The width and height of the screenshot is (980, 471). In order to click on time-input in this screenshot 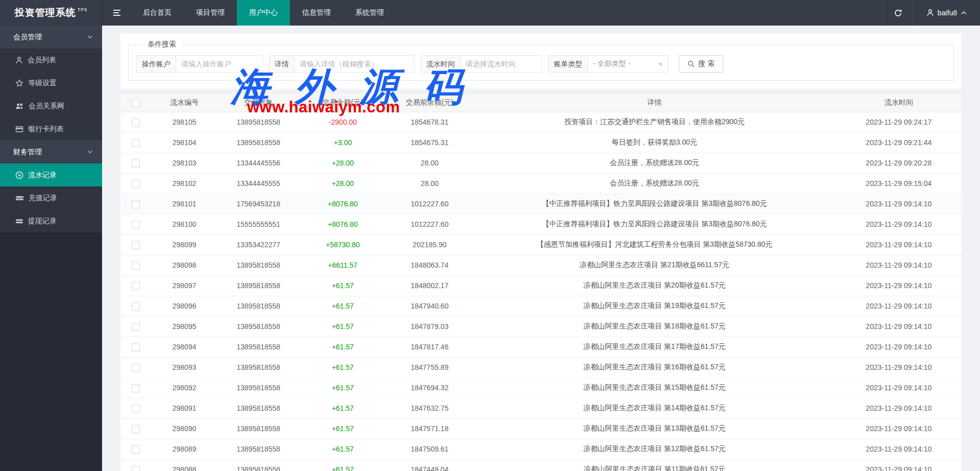, I will do `click(501, 64)`.